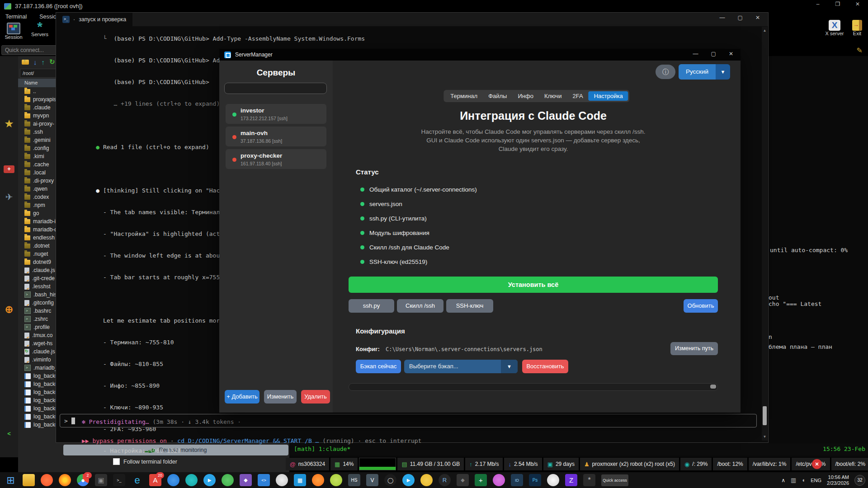 The width and height of the screenshot is (868, 488). Describe the element at coordinates (9, 434) in the screenshot. I see `panel-scroll-left-icon: <` at that location.